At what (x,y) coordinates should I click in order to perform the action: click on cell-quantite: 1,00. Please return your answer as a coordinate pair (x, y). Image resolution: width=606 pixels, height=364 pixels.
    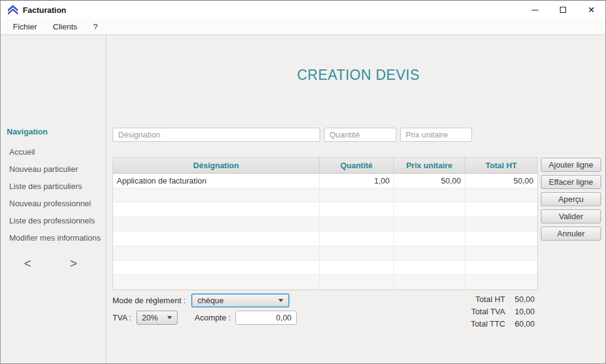
    Looking at the image, I should click on (356, 180).